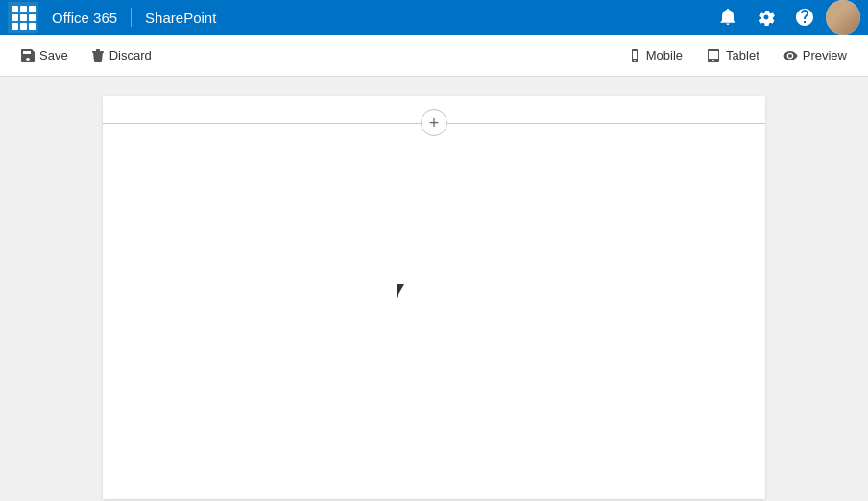 The height and width of the screenshot is (501, 868). Describe the element at coordinates (54, 56) in the screenshot. I see `save-label: Save` at that location.